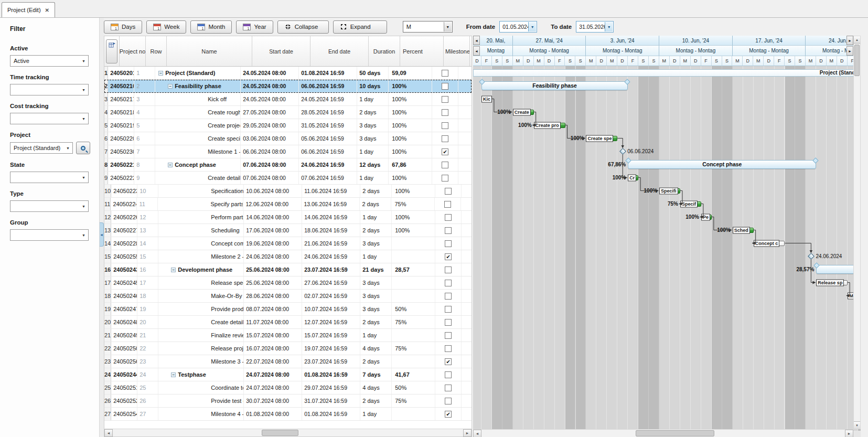 This screenshot has height=437, width=868. Describe the element at coordinates (633, 178) in the screenshot. I see `gantt-task-bar: Cr` at that location.